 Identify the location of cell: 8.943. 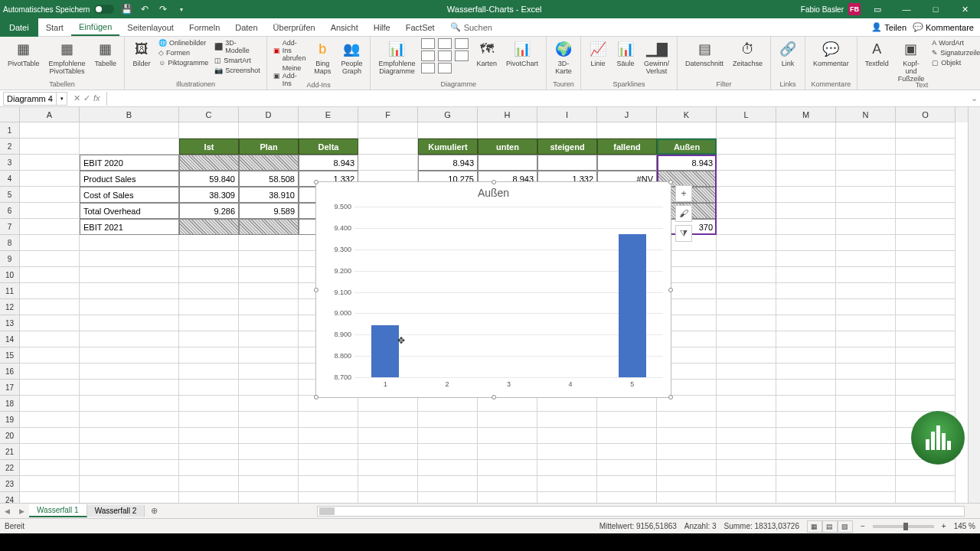
(328, 162).